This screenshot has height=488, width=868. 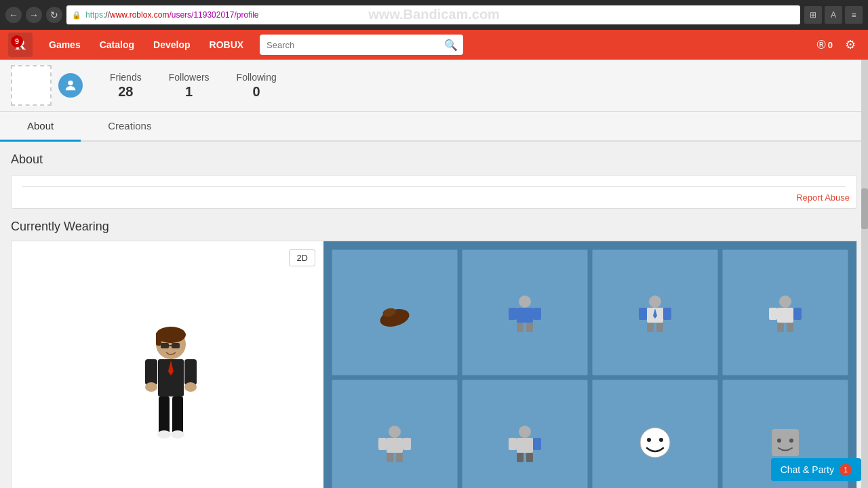 What do you see at coordinates (846, 470) in the screenshot?
I see `chat-badge: 1` at bounding box center [846, 470].